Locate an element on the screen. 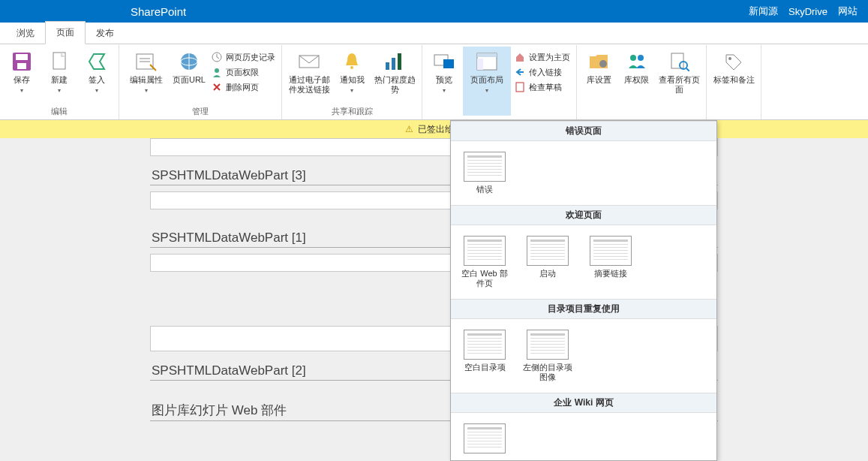 This screenshot has width=868, height=461. history-button: 网页历史记录 is located at coordinates (243, 57).